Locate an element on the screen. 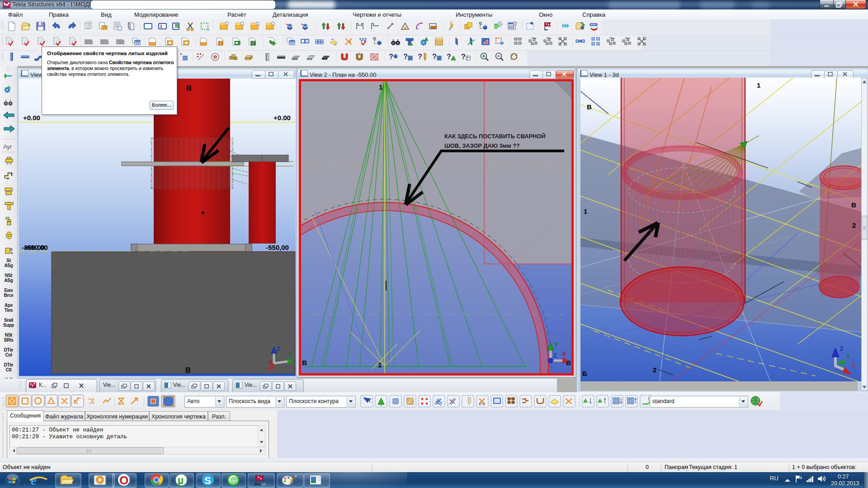 The image size is (868, 488). svg-text: КАК ЗДЕСЬ ПОСТАВИТЬ СВАРНОЙ is located at coordinates (495, 136).